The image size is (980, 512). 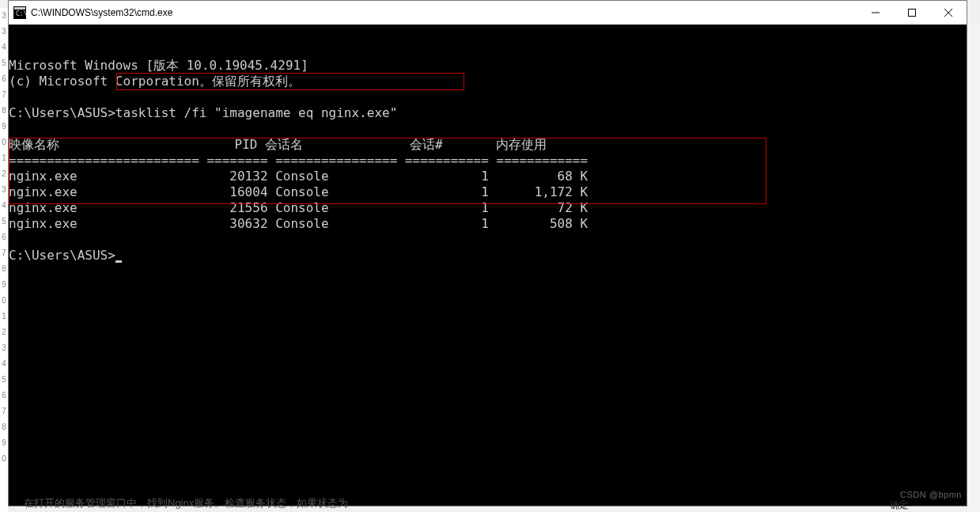 I want to click on window-title: C:\WINDOWS\system32\cmd.exe, so click(x=445, y=13).